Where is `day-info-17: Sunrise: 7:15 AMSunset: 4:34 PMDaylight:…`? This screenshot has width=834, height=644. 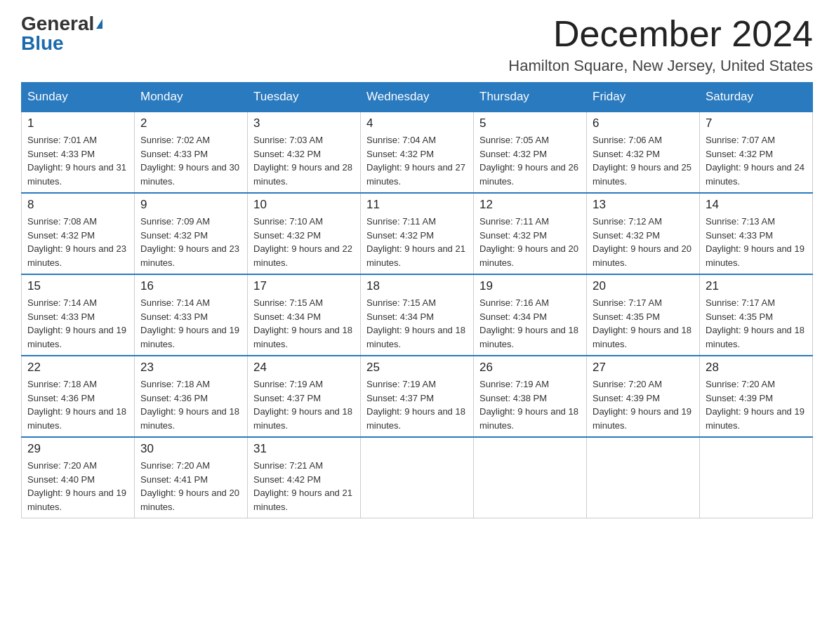
day-info-17: Sunrise: 7:15 AMSunset: 4:34 PMDaylight:… is located at coordinates (304, 323).